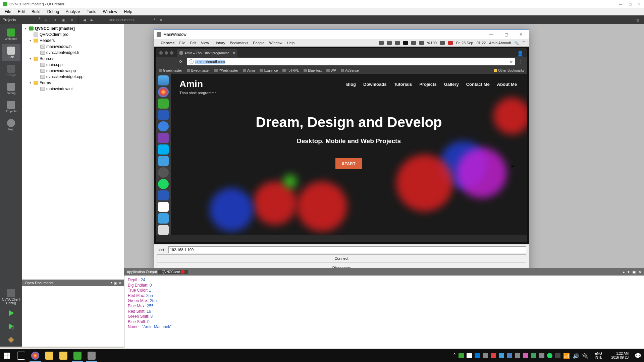 This screenshot has width=644, height=362. I want to click on tree-file: qvncclientwidget.cpp, so click(65, 77).